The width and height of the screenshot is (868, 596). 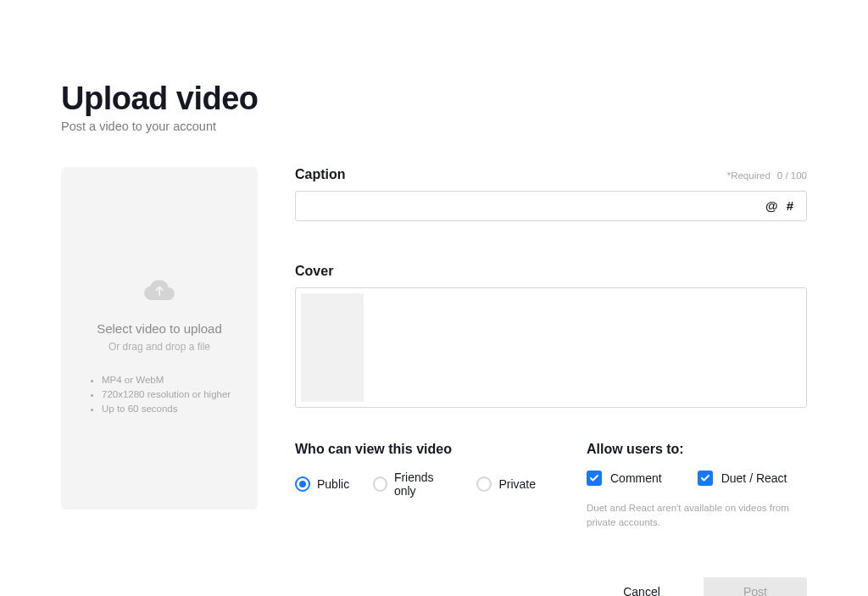 What do you see at coordinates (159, 338) in the screenshot?
I see `upload-dropzone: Select video to upload Or drag and drop …` at bounding box center [159, 338].